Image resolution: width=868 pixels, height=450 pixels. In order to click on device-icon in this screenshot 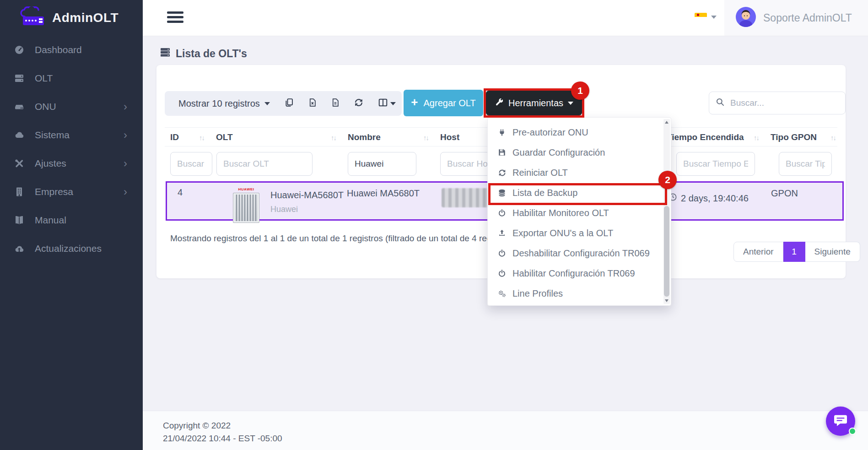, I will do `click(21, 107)`.